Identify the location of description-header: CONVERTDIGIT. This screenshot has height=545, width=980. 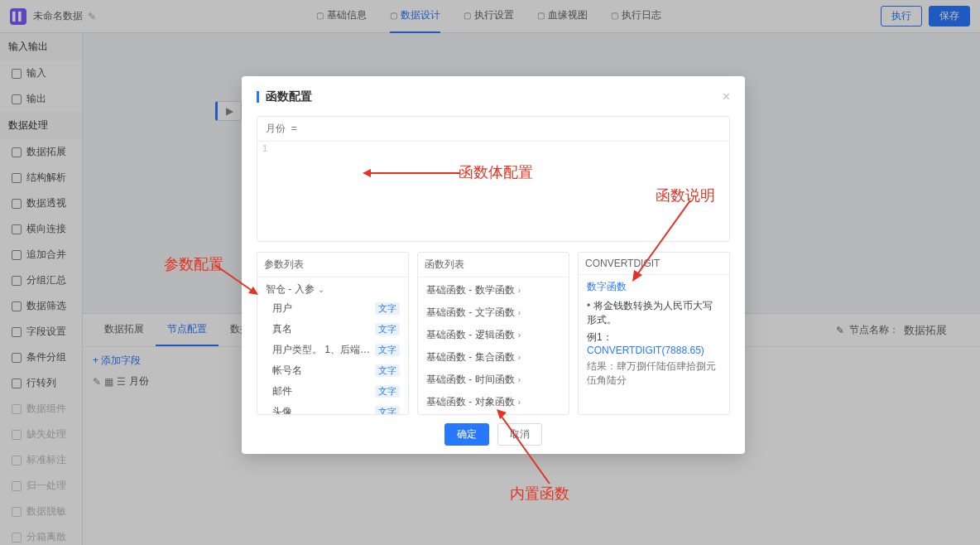
(654, 263).